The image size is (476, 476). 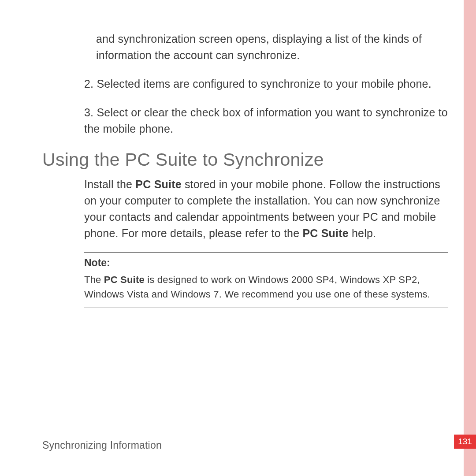 What do you see at coordinates (266, 280) in the screenshot?
I see `note-block: Note: The PC Suite is designed to work o…` at bounding box center [266, 280].